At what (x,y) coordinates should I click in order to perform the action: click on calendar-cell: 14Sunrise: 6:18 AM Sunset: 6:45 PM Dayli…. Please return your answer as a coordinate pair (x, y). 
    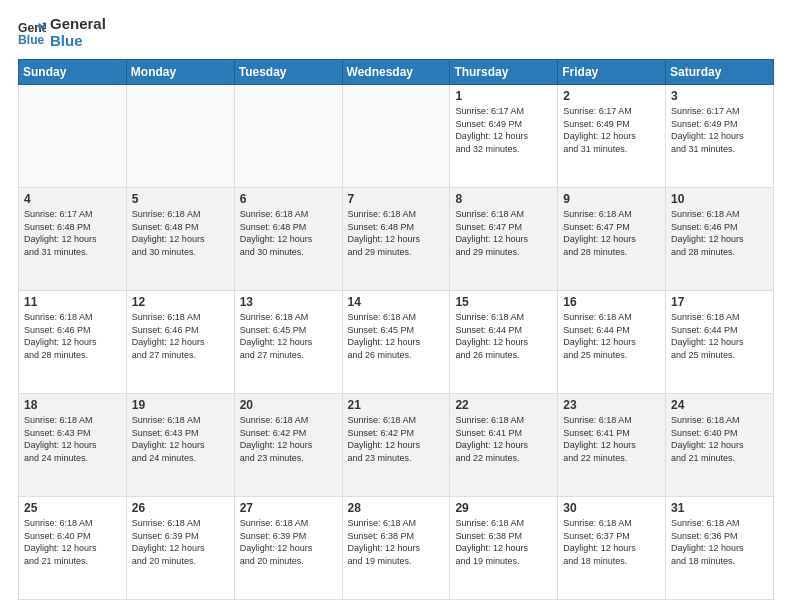
    Looking at the image, I should click on (396, 342).